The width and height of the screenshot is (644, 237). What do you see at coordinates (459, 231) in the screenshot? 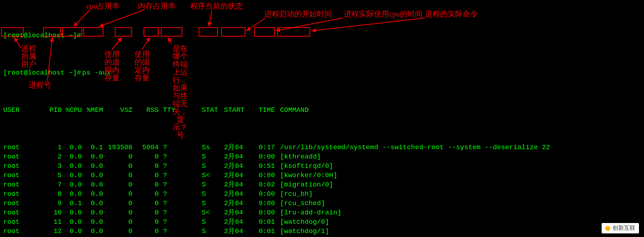
I see `cell-command: [watchdog/1]` at bounding box center [459, 231].